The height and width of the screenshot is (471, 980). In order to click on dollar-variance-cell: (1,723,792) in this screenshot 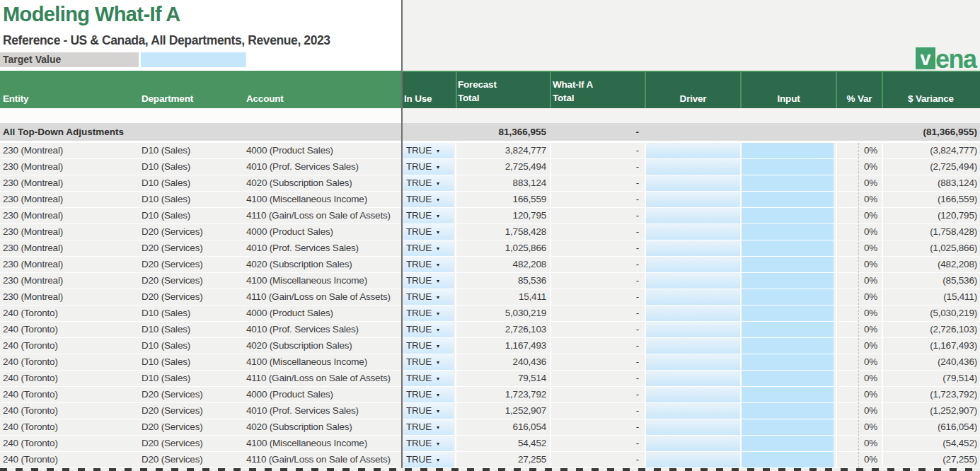, I will do `click(931, 395)`.